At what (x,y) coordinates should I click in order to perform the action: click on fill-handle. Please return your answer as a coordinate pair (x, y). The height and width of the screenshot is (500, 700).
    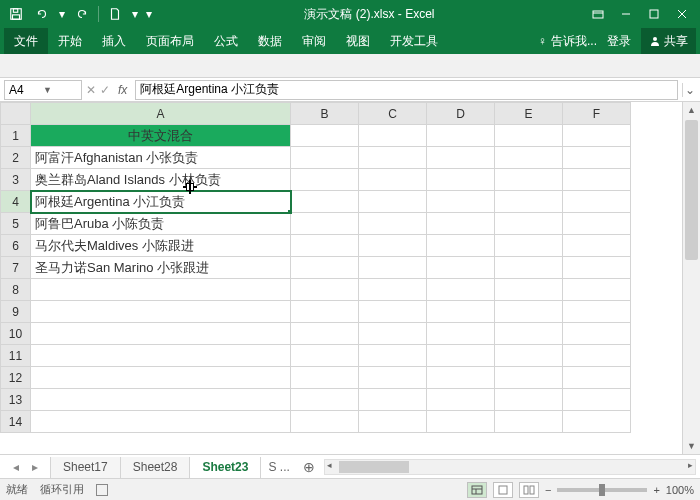
    Looking at the image, I should click on (289, 211).